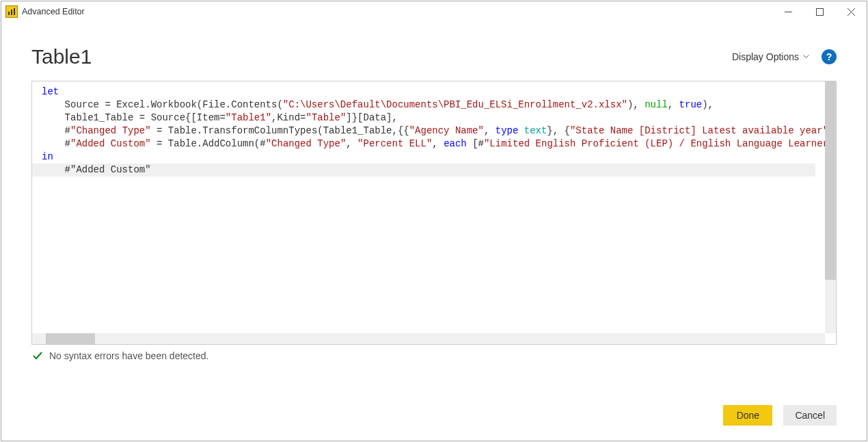 The height and width of the screenshot is (442, 868). What do you see at coordinates (806, 57) in the screenshot?
I see `chevron-down-icon` at bounding box center [806, 57].